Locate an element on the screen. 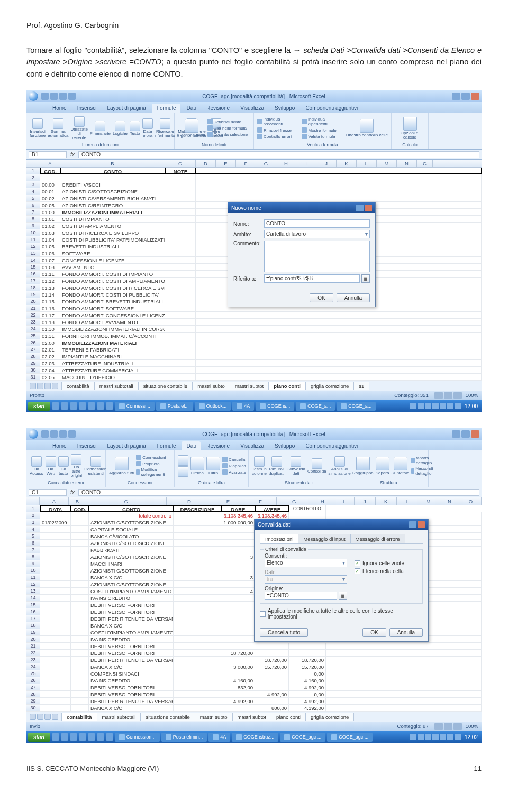 The width and height of the screenshot is (508, 812). ribbon-command: Nascondi dettaglio is located at coordinates (423, 471).